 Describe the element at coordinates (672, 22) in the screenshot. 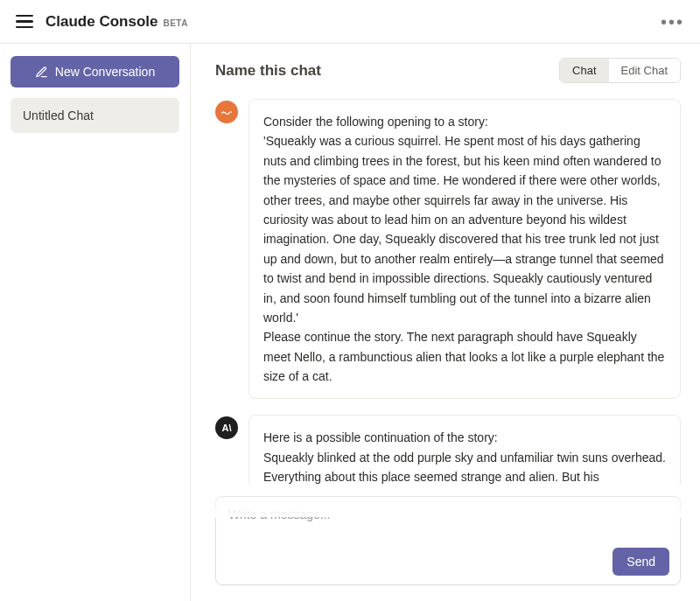

I see `more-icon: •••` at that location.